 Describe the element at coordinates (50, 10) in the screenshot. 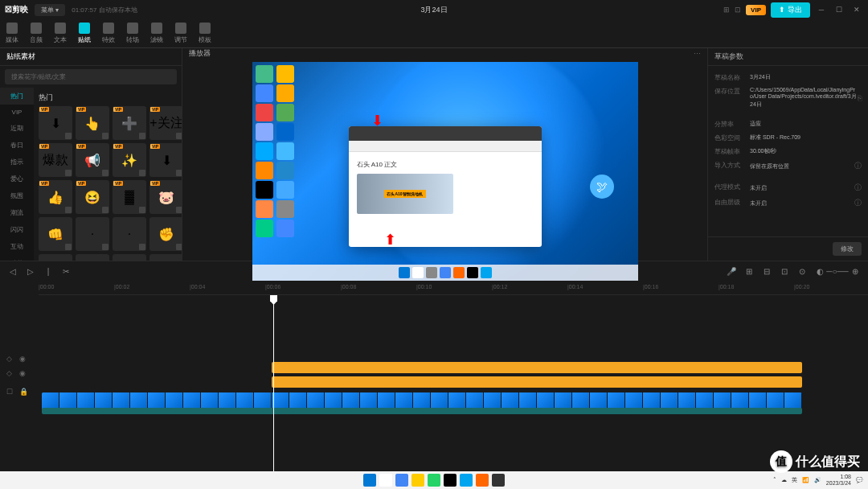

I see `menu-dropdown: 菜单 ▾` at that location.